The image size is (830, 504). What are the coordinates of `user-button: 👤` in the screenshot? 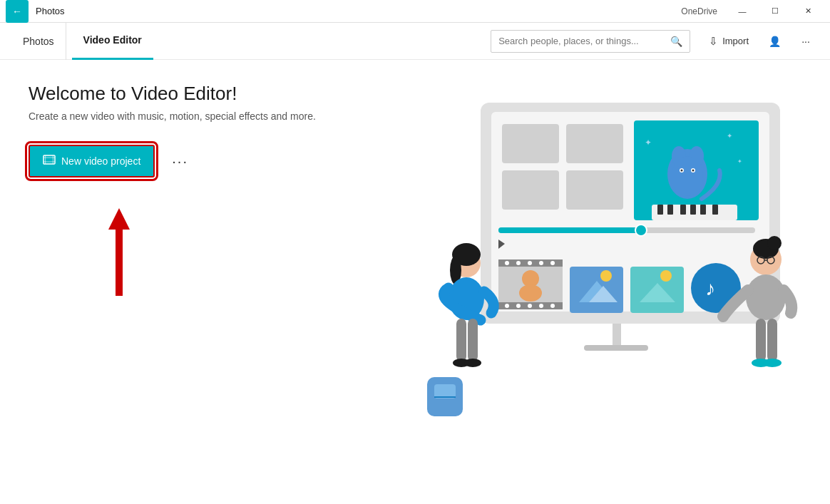 It's located at (774, 41).